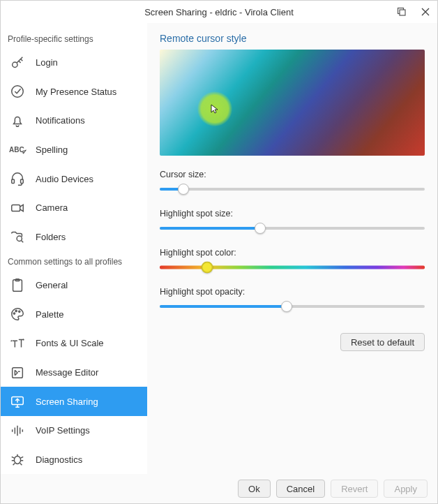 Image resolution: width=438 pixels, height=504 pixels. Describe the element at coordinates (74, 150) in the screenshot. I see `sidebar-item-spelling: ABC✓ Spelling` at that location.